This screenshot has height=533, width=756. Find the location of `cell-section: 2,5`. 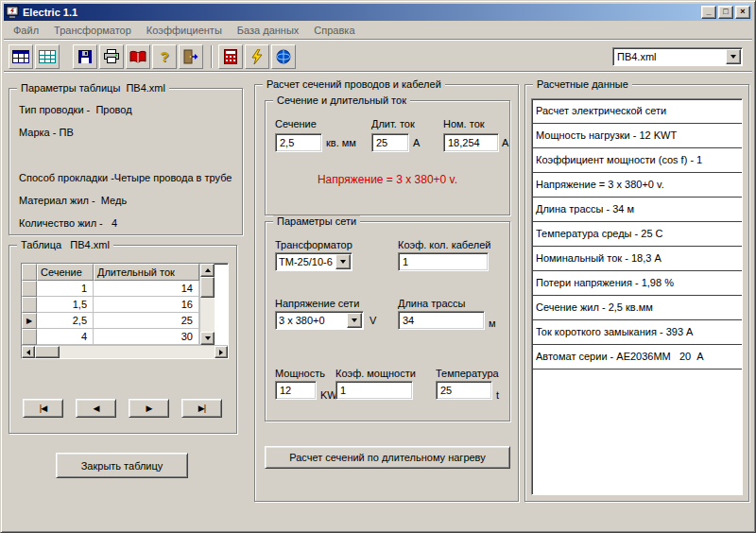

cell-section: 2,5 is located at coordinates (65, 321).